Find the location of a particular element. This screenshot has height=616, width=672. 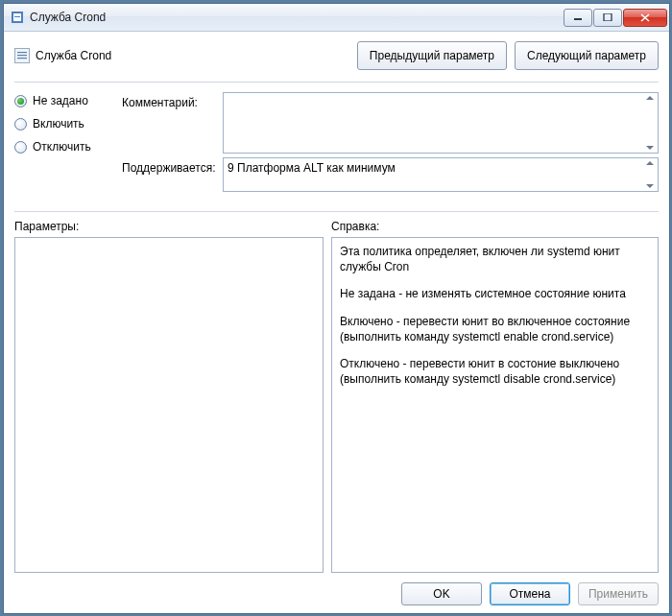

help-text: Не задана - не изменять системное состоя… is located at coordinates (495, 294).